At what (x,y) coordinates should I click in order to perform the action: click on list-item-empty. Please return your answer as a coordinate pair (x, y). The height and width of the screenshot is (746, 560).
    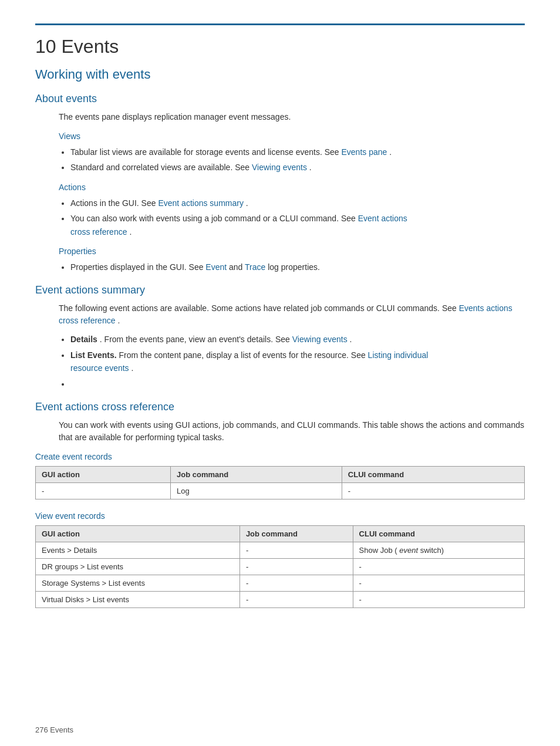
    Looking at the image, I should click on (298, 384).